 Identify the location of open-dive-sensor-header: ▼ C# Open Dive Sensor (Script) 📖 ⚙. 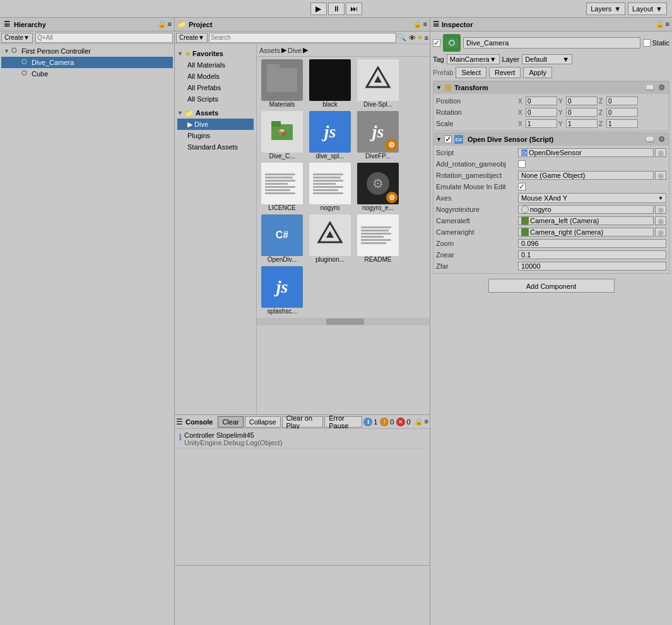
(551, 139).